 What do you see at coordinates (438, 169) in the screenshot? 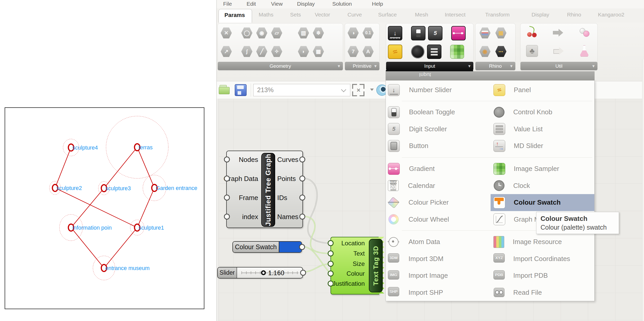
I see `menu-item-gradient: Gradient` at bounding box center [438, 169].